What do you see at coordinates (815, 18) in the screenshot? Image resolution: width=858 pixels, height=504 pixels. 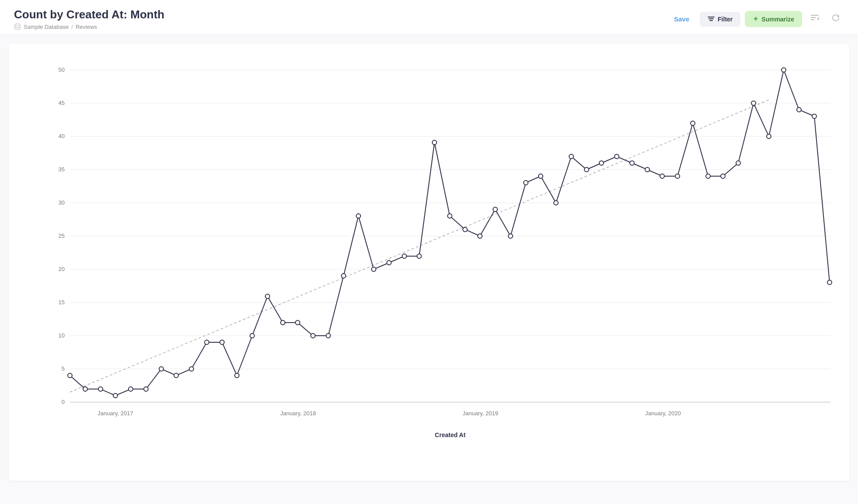 I see `sort-icon` at bounding box center [815, 18].